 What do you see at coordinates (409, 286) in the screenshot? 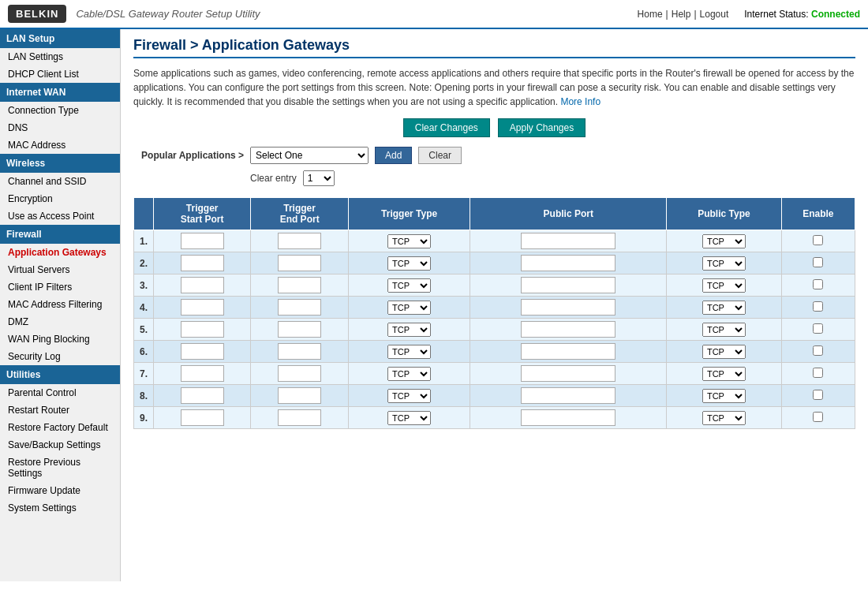
I see `trigger-type-select-3: TCPUDPBoth` at bounding box center [409, 286].